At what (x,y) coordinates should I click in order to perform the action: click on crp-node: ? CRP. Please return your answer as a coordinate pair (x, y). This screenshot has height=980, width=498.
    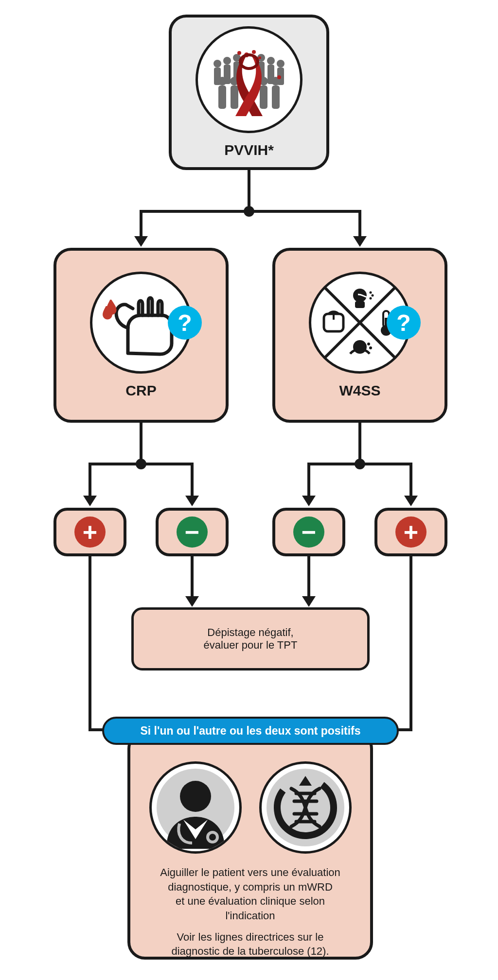
    Looking at the image, I should click on (141, 335).